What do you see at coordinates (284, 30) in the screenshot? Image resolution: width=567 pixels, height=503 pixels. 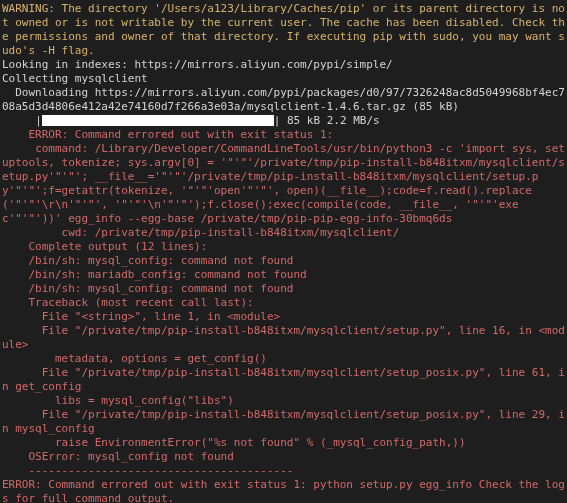 I see `warning-text: The directory '/Users/a123/Library/Cache…` at bounding box center [284, 30].